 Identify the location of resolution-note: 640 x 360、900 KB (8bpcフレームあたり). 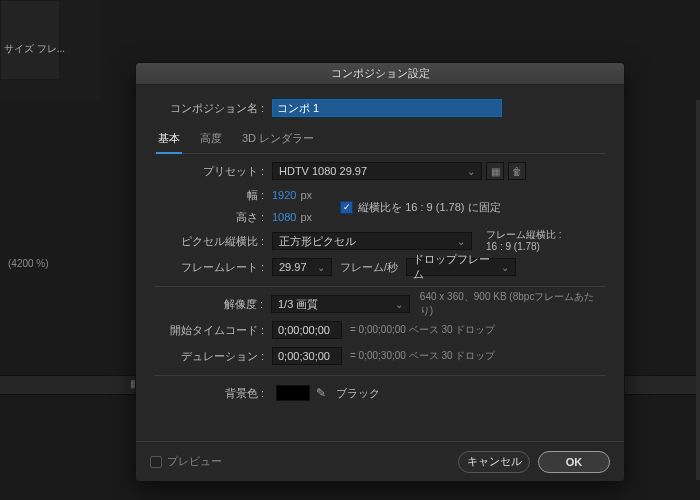
(513, 304).